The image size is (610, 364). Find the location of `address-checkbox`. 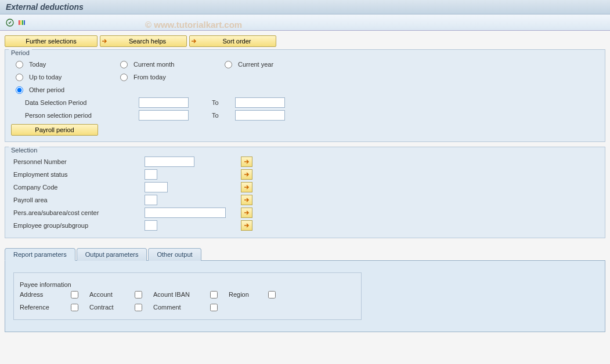

address-checkbox is located at coordinates (74, 294).